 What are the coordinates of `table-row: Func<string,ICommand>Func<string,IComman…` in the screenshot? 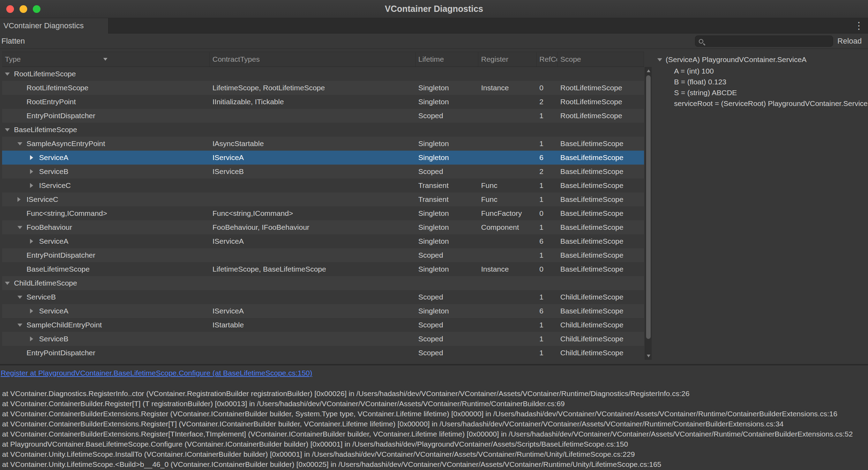 It's located at (323, 213).